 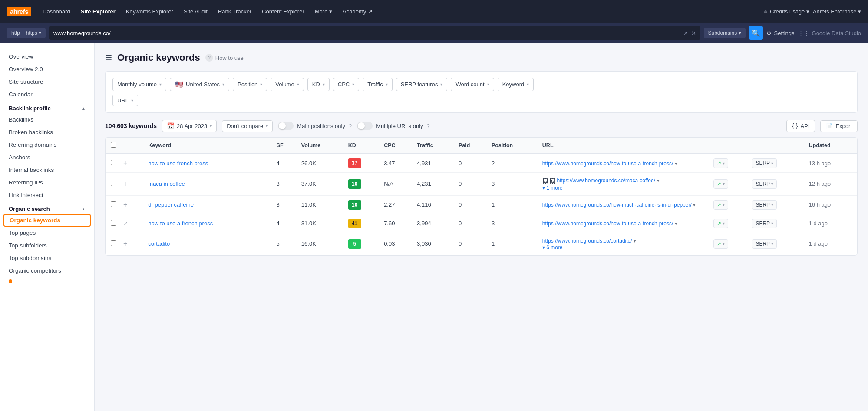 What do you see at coordinates (224, 58) in the screenshot?
I see `how-to-use-button: ? How to use` at bounding box center [224, 58].